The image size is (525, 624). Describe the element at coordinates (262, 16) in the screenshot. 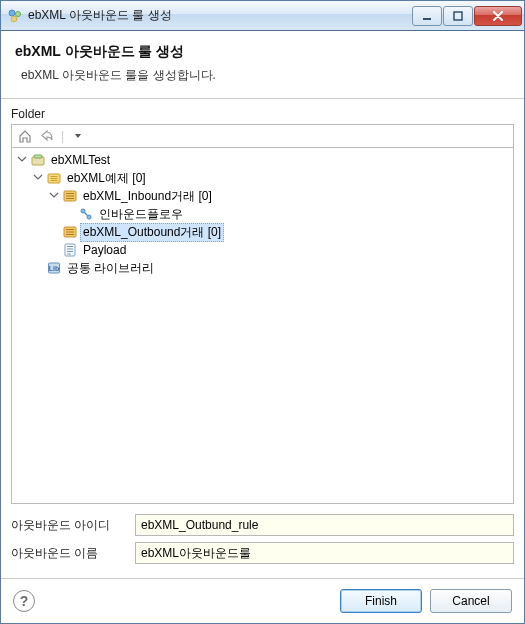

I see `titlebar: ebXML 아웃바운드 룰 생성` at that location.